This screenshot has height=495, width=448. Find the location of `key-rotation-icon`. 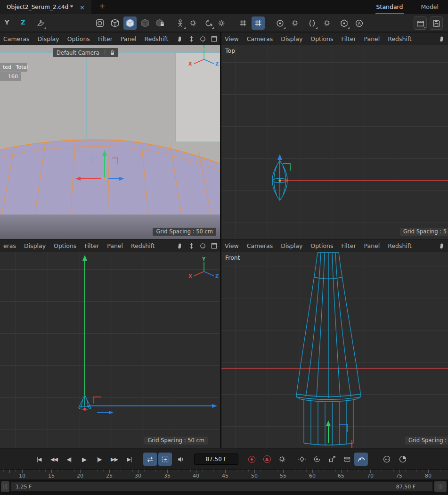

key-rotation-icon is located at coordinates (317, 459).